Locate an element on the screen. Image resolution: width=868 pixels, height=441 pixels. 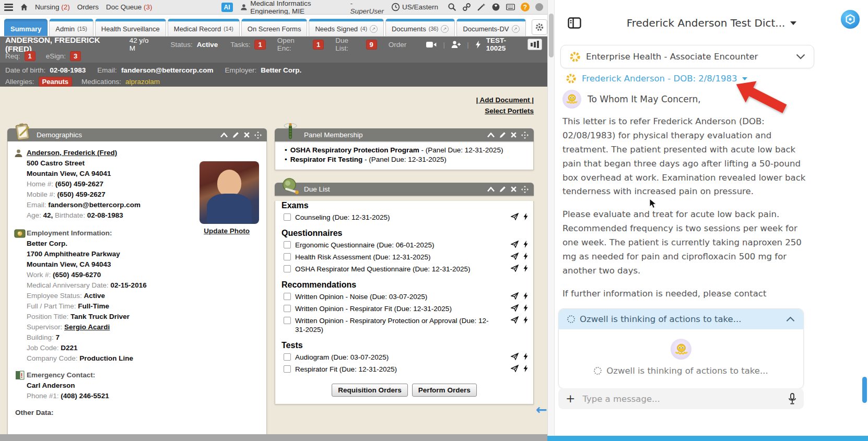
chat-patient-line: Frederick Anderson - DOB: 2/8/1983 is located at coordinates (659, 78).